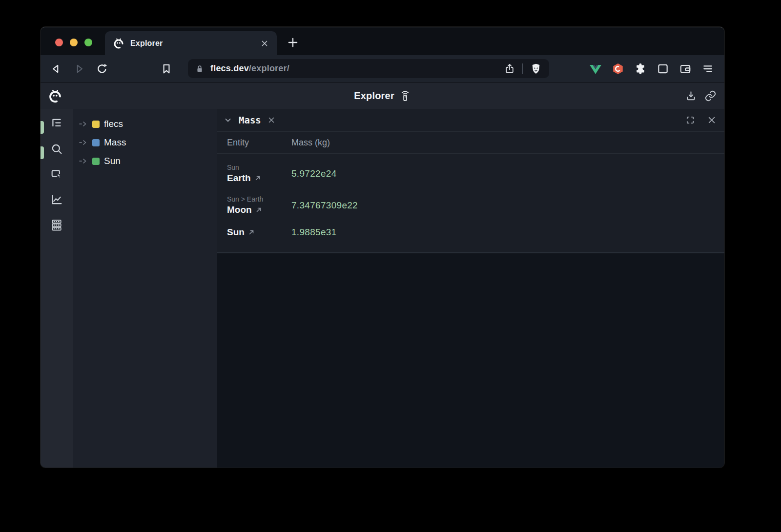 This screenshot has height=532, width=781. What do you see at coordinates (536, 69) in the screenshot?
I see `brave-shield-icon` at bounding box center [536, 69].